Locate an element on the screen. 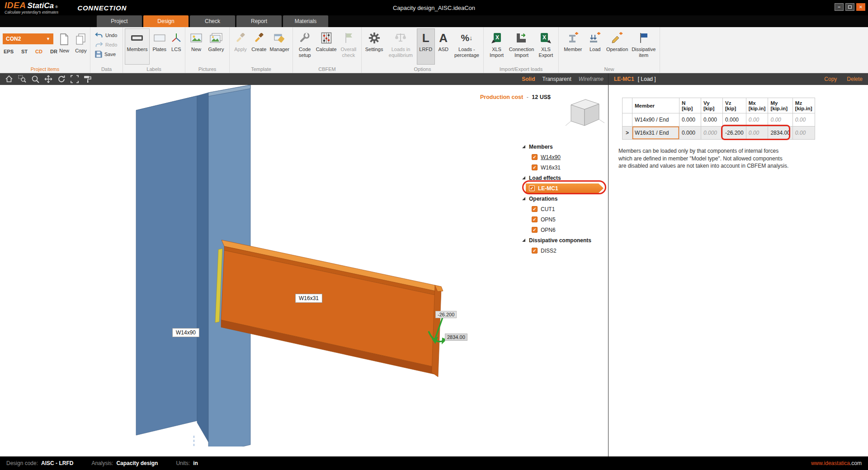 This screenshot has width=868, height=470. close-button is located at coordinates (861, 7).